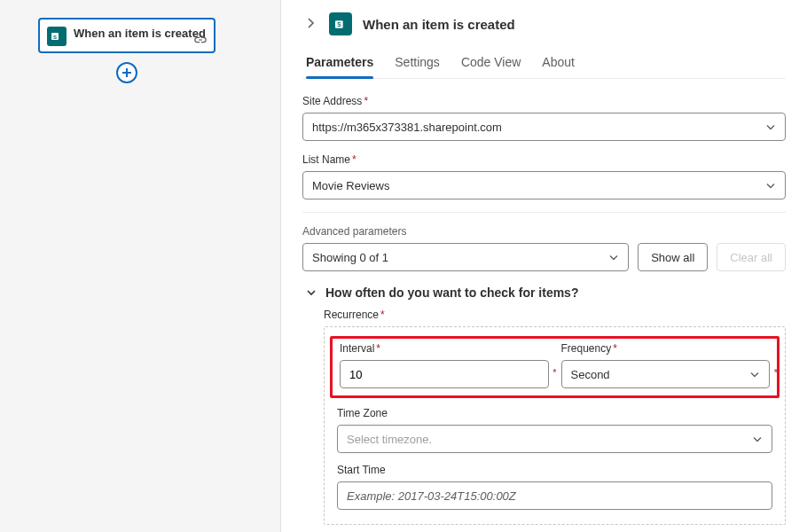  Describe the element at coordinates (444, 348) in the screenshot. I see `interval-label: Interval*` at that location.